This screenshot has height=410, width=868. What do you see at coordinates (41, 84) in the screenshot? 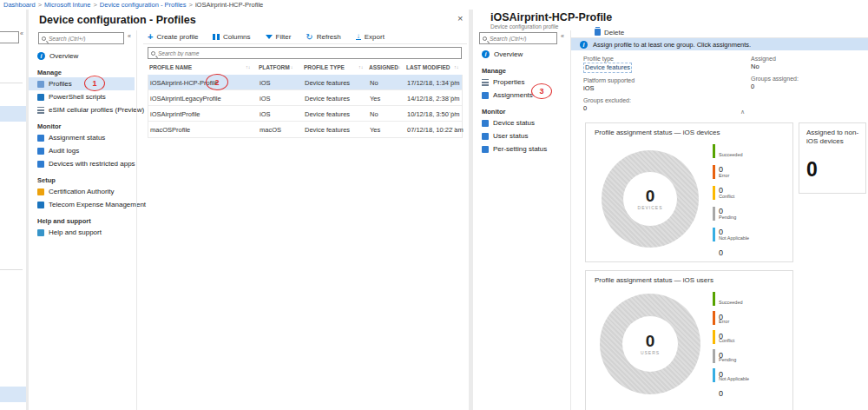
I see `profiles-icon` at bounding box center [41, 84].